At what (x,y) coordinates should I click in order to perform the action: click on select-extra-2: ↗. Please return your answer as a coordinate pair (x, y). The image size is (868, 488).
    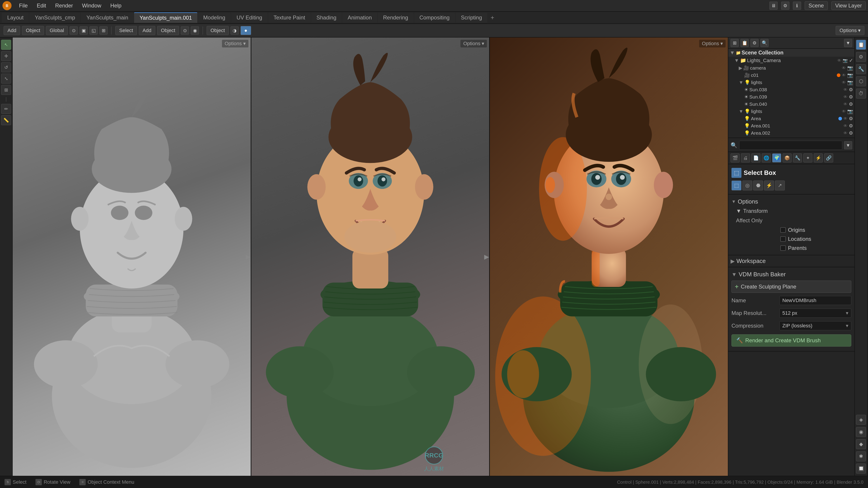
    Looking at the image, I should click on (780, 186).